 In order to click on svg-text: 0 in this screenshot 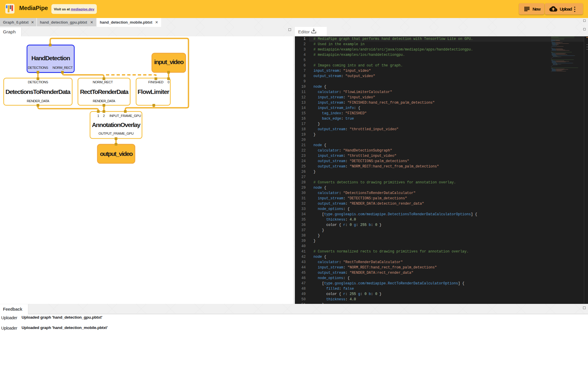, I will do `click(169, 82)`.